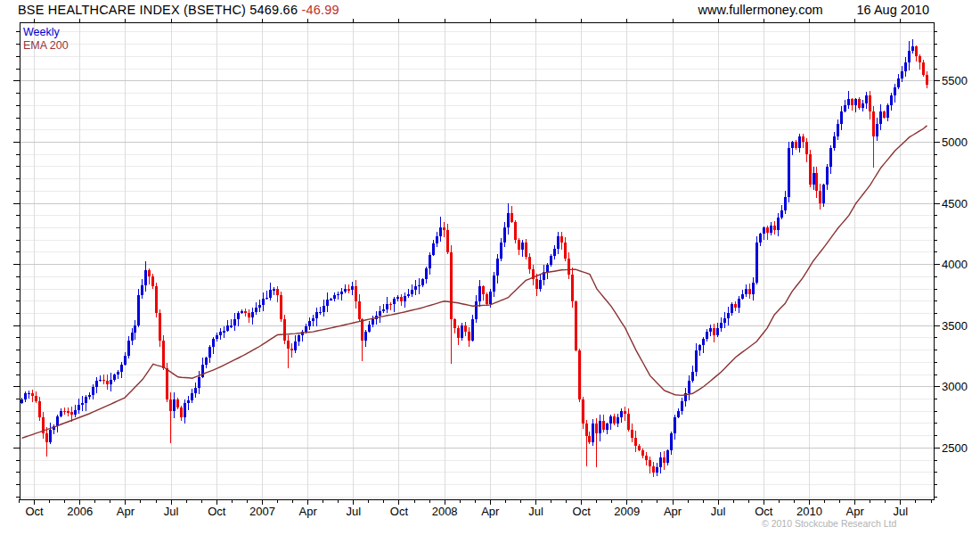 This screenshot has width=980, height=535. Describe the element at coordinates (829, 523) in the screenshot. I see `copyright-notice: © 2010 Stockcube Research Ltd` at that location.